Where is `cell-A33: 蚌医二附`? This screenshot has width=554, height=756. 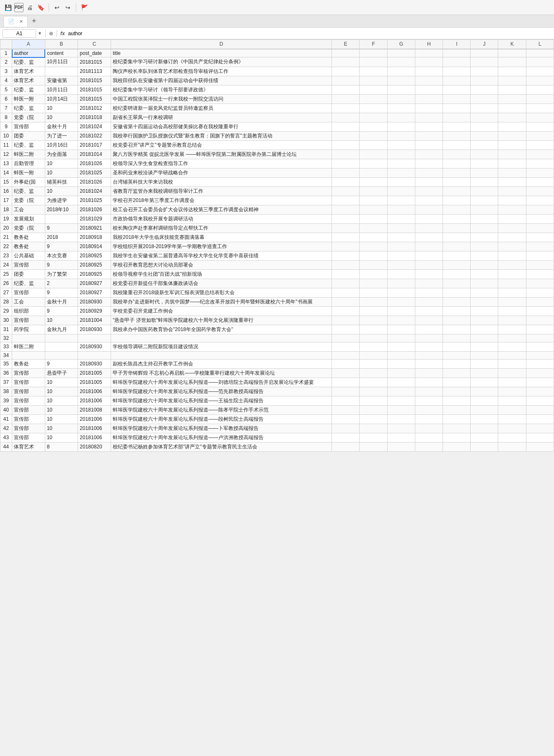
cell-A33: 蚌医二附 is located at coordinates (28, 347).